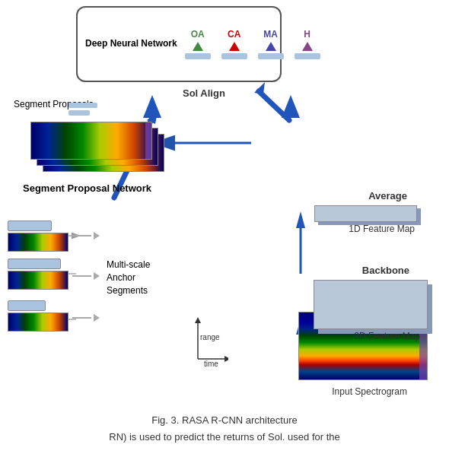 The height and width of the screenshot is (476, 449). What do you see at coordinates (307, 46) in the screenshot?
I see `arrow-h` at bounding box center [307, 46].